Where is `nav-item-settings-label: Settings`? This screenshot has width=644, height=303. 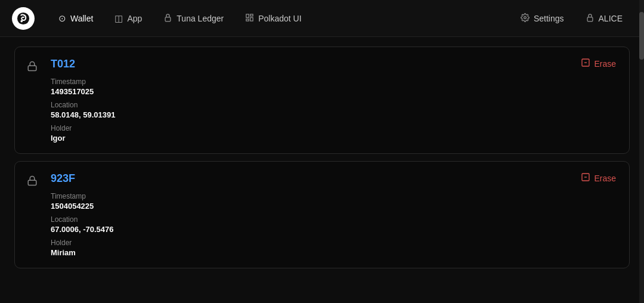 nav-item-settings-label: Settings is located at coordinates (549, 18).